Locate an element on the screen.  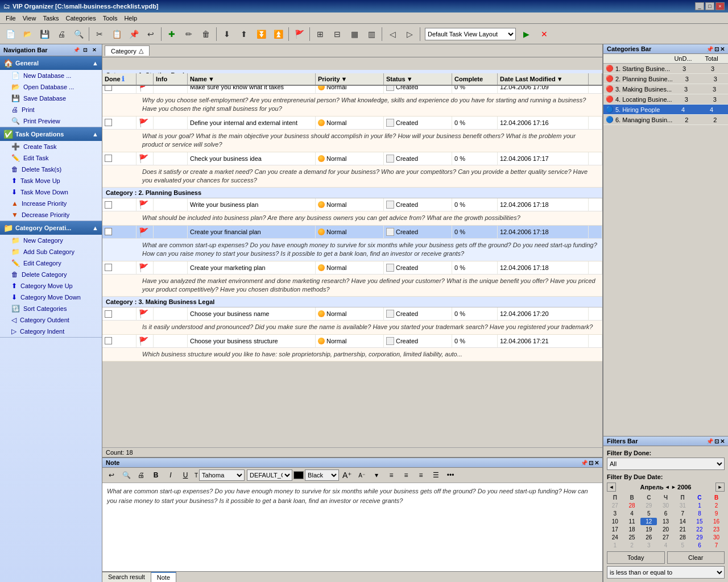
cal-day: 18 is located at coordinates (632, 530).